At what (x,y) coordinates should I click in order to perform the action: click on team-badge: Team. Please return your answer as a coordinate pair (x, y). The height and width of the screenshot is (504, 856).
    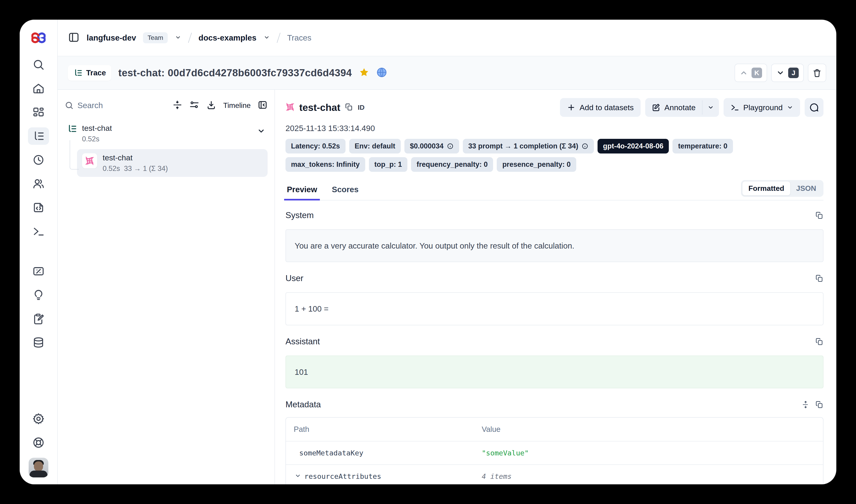
    Looking at the image, I should click on (156, 38).